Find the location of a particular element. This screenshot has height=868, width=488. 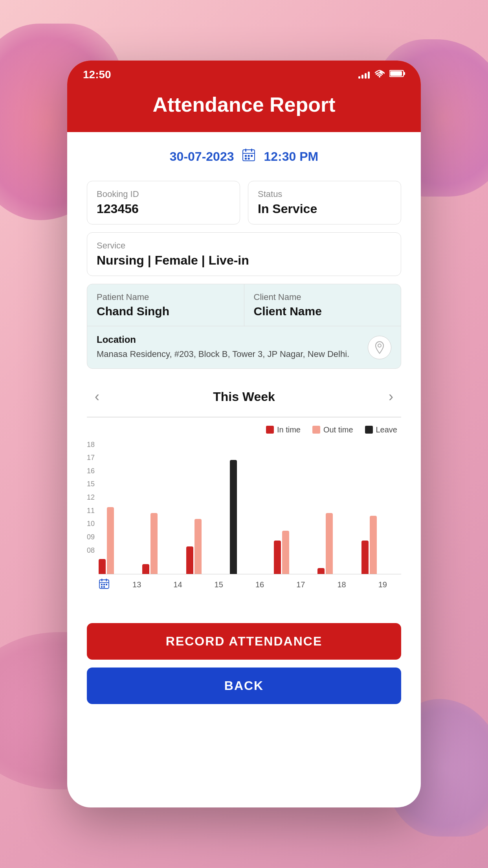

location-pin-icon is located at coordinates (380, 348).